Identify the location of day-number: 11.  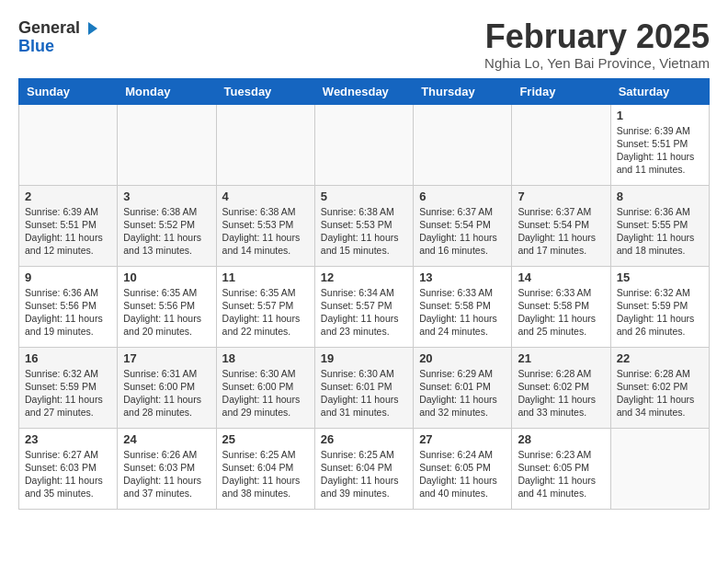
(266, 278).